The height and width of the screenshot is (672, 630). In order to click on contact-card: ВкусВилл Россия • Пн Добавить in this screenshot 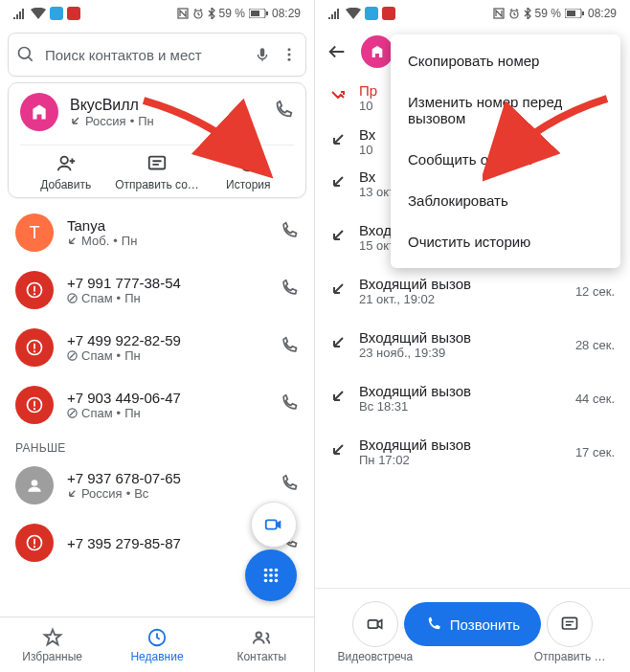, I will do `click(157, 140)`.